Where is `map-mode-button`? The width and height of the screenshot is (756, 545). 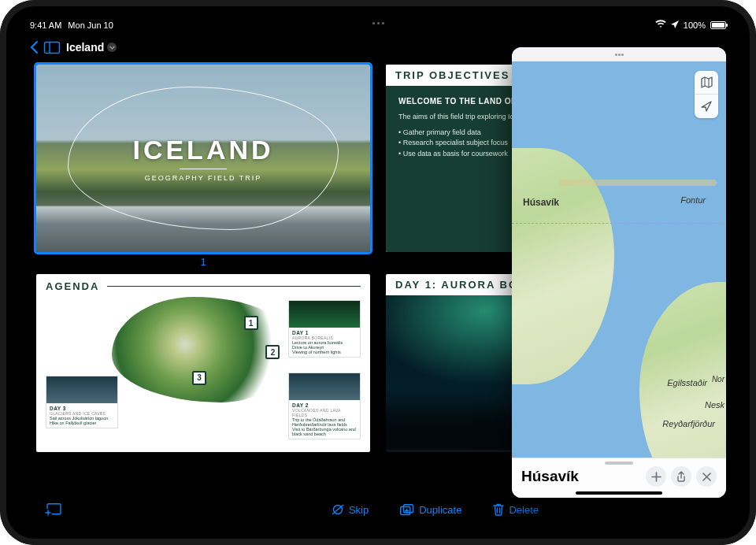
map-mode-button is located at coordinates (706, 83).